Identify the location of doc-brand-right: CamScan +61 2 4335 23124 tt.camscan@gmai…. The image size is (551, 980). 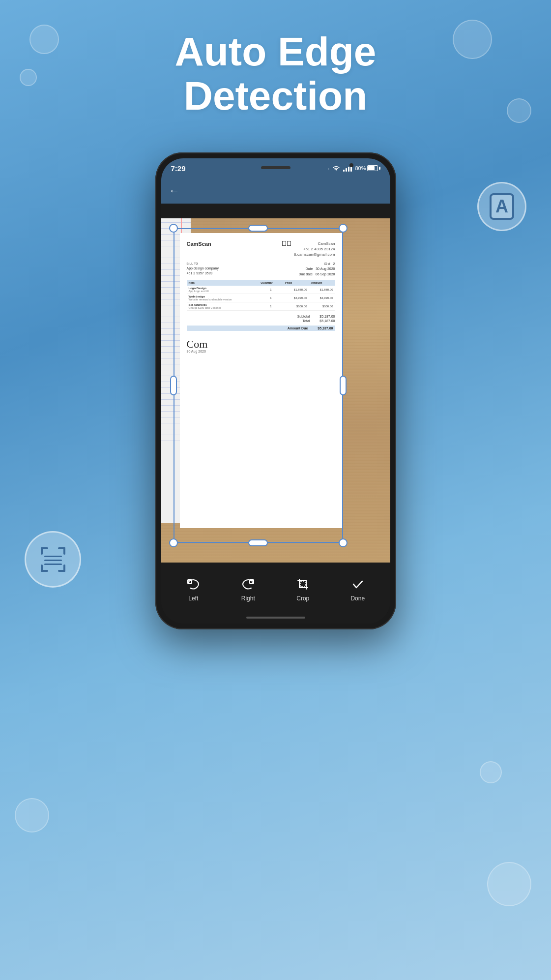
(315, 249).